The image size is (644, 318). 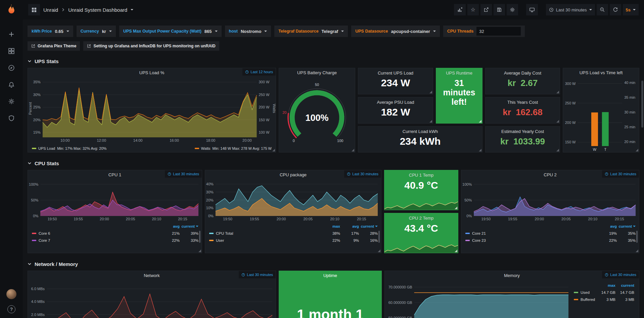 What do you see at coordinates (11, 51) in the screenshot?
I see `dashboards-icon` at bounding box center [11, 51].